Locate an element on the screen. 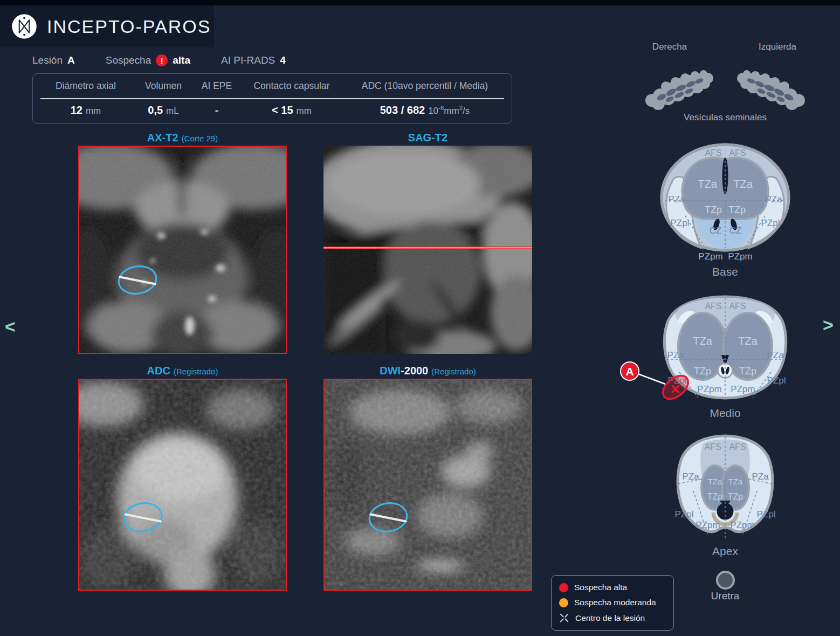 The image size is (840, 636). legend-item-center: Centro de la lesión is located at coordinates (612, 618).